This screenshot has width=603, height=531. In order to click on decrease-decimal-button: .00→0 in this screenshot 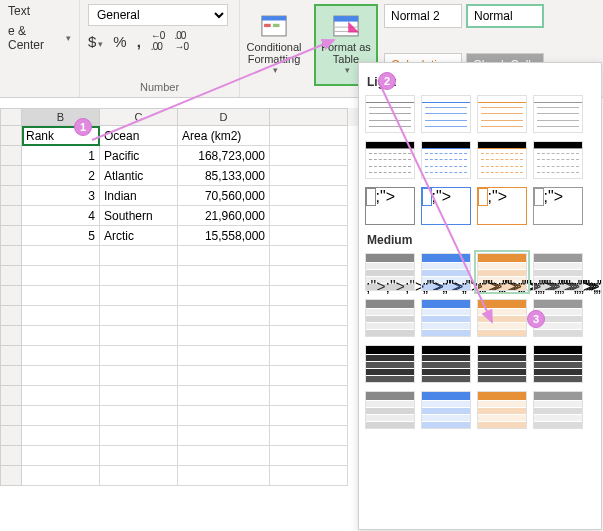, I will do `click(181, 41)`.